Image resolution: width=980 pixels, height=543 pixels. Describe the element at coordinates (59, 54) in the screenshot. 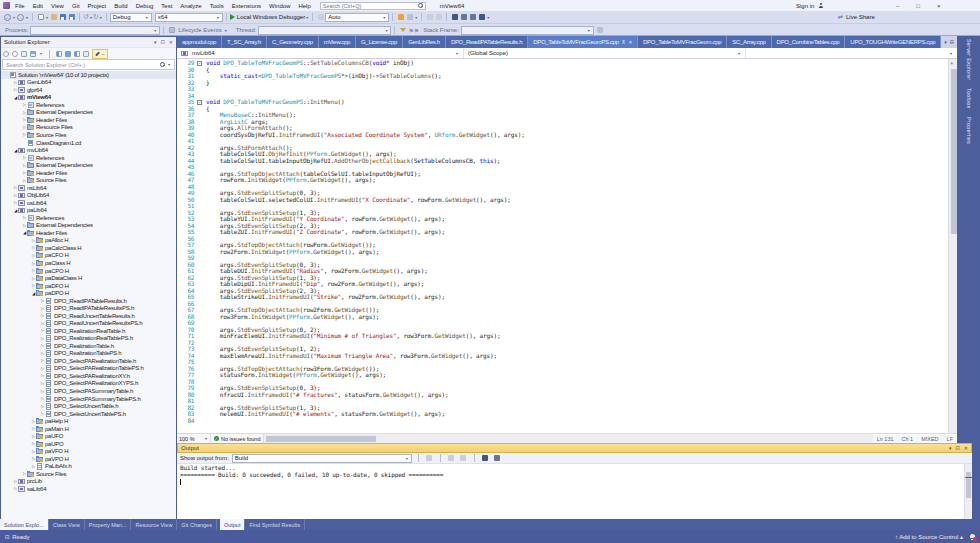

I see `pending-changes-filter-icon` at that location.